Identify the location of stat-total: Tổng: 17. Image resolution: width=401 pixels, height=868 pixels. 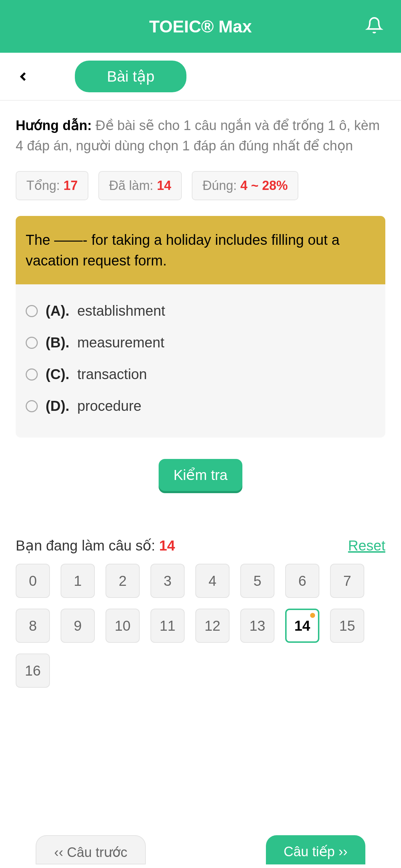
(52, 186).